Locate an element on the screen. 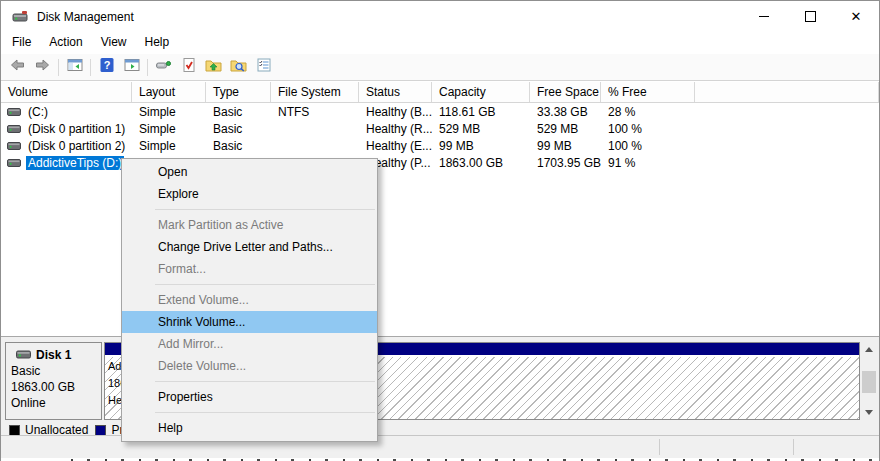 The height and width of the screenshot is (461, 880). disk1-info-box: Disk 1 Basic 1863.00 GB Online is located at coordinates (54, 381).